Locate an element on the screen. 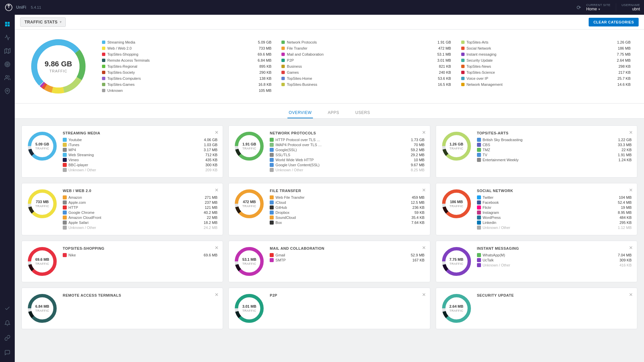 The width and height of the screenshot is (644, 362). sidebar-item-activity is located at coordinates (7, 38).